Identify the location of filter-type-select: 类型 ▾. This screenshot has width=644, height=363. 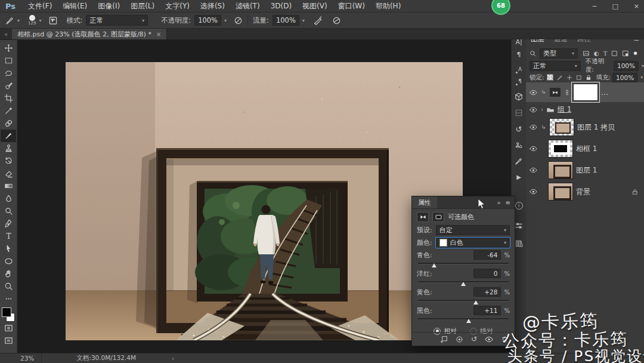
(559, 54).